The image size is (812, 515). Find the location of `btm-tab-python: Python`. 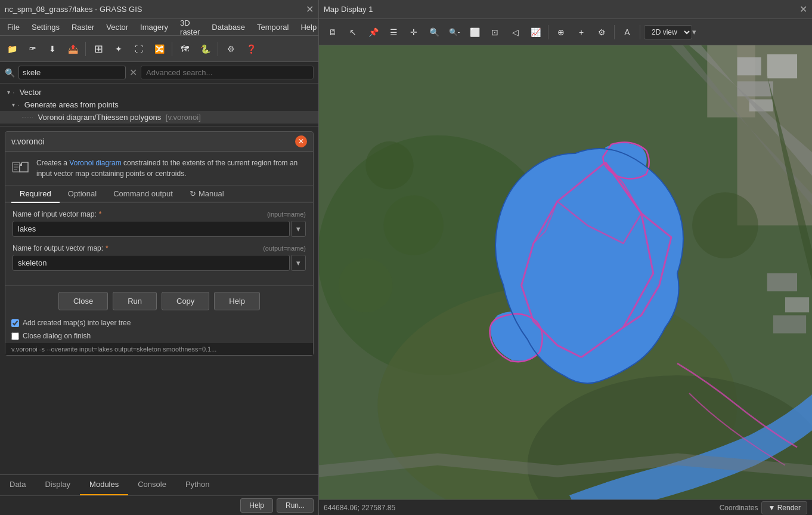

btm-tab-python: Python is located at coordinates (197, 485).